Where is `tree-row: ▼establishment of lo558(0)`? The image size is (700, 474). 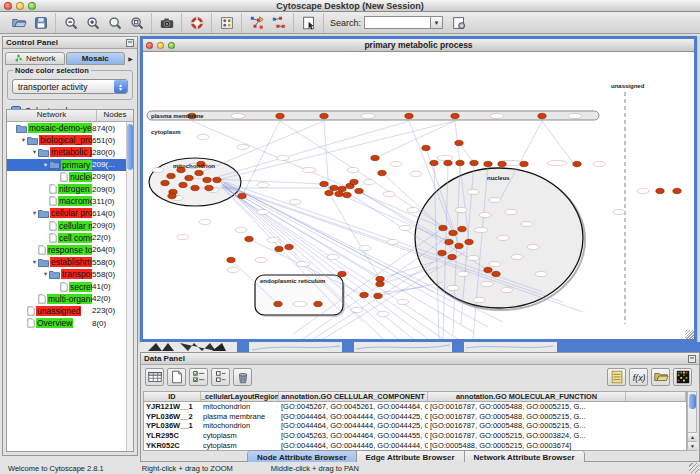
tree-row: ▼establishment of lo558(0) is located at coordinates (66, 262).